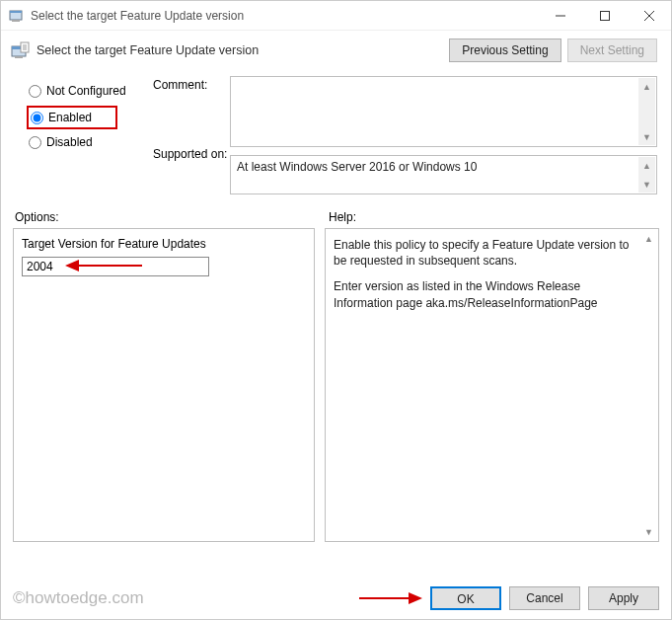 The image size is (672, 620). What do you see at coordinates (191, 154) in the screenshot?
I see `supported-on-label: Supported on:` at bounding box center [191, 154].